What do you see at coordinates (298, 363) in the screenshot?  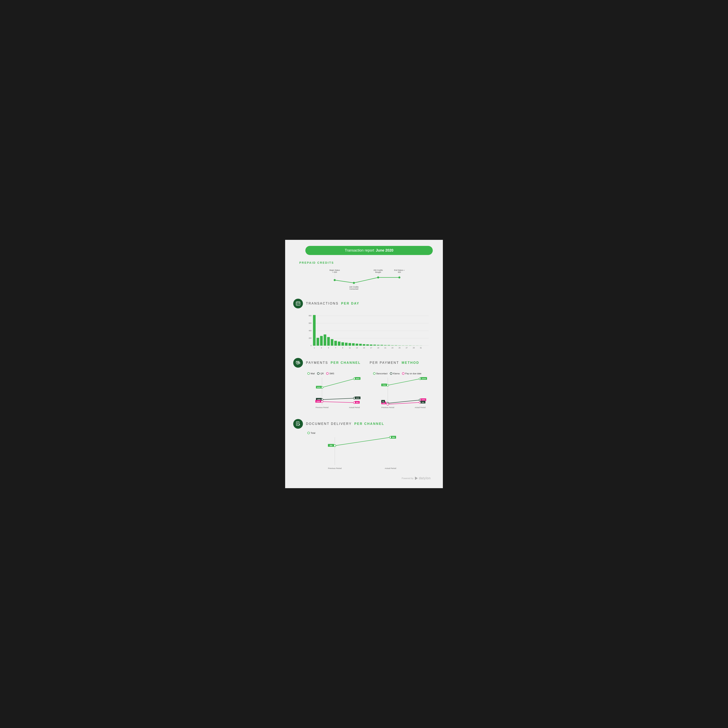 I see `payment-icon` at bounding box center [298, 363].